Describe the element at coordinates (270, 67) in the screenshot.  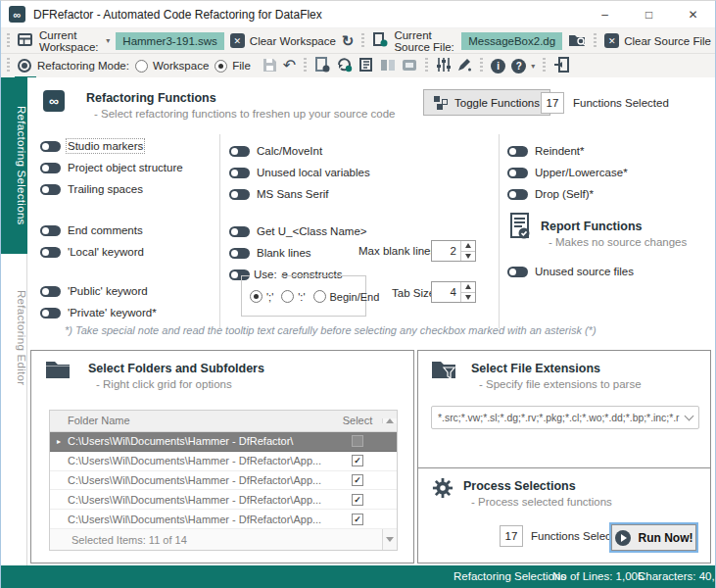
I see `save-icon` at that location.